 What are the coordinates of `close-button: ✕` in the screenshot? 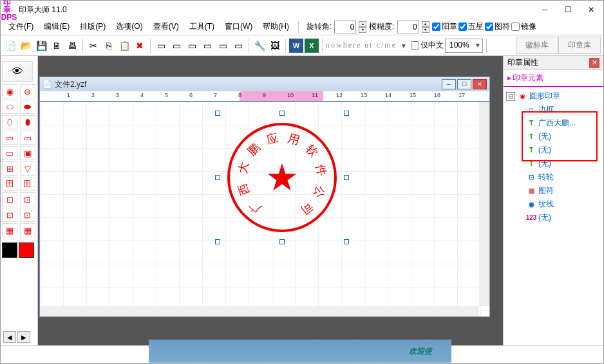 It's located at (591, 10).